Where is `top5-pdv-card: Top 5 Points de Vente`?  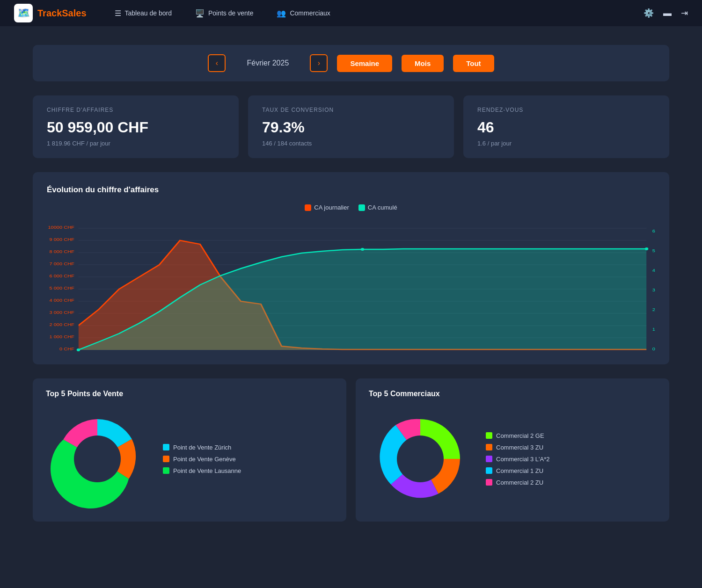 top5-pdv-card: Top 5 Points de Vente is located at coordinates (190, 450).